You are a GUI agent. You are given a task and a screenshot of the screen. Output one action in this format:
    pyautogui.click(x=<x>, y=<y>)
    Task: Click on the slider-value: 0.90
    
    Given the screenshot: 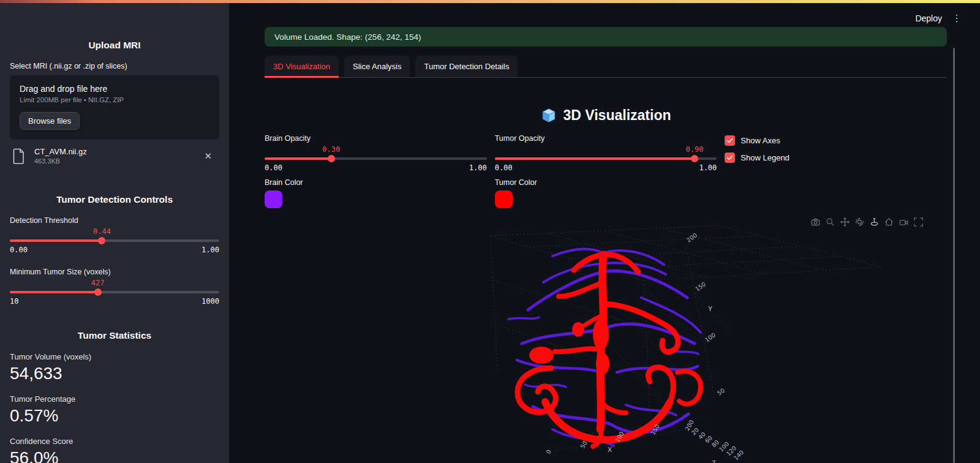 What is the action you would take?
    pyautogui.click(x=695, y=149)
    